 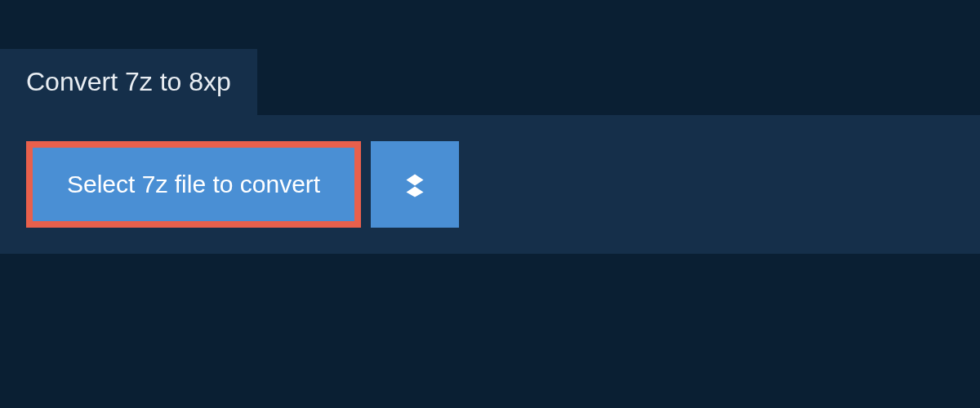 I want to click on page-title: Convert 7z to 8xp, so click(x=129, y=82).